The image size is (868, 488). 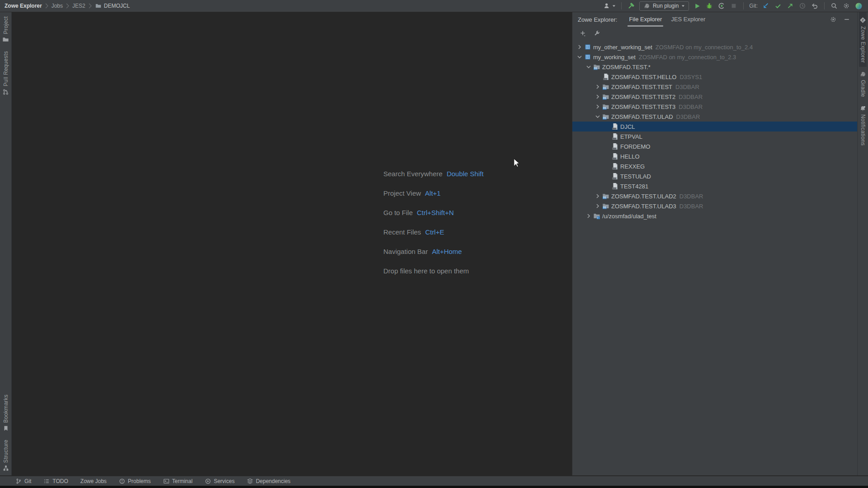 I want to click on tree-item-label: TESTULAD, so click(x=636, y=176).